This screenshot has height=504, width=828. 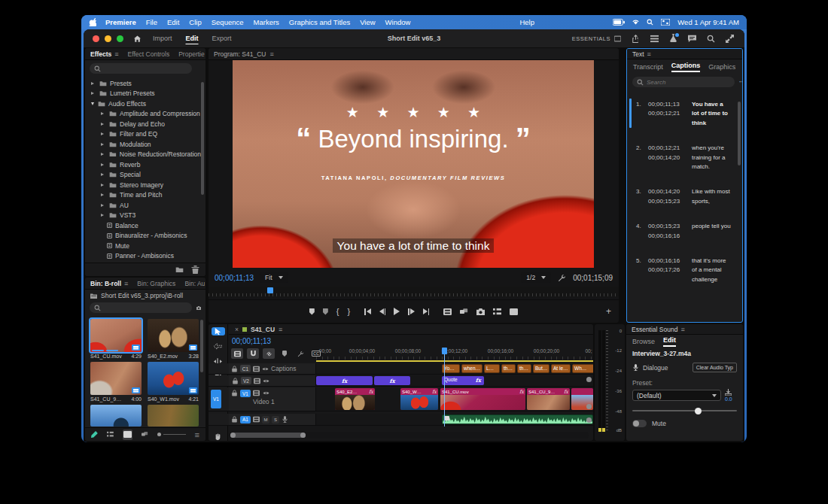 I want to click on mode-edit: Edit, so click(x=193, y=38).